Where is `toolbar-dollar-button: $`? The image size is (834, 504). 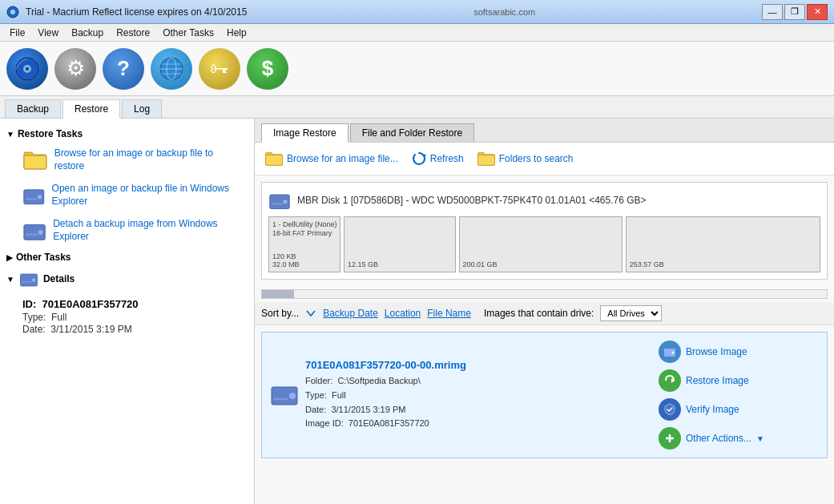 toolbar-dollar-button: $ is located at coordinates (268, 69).